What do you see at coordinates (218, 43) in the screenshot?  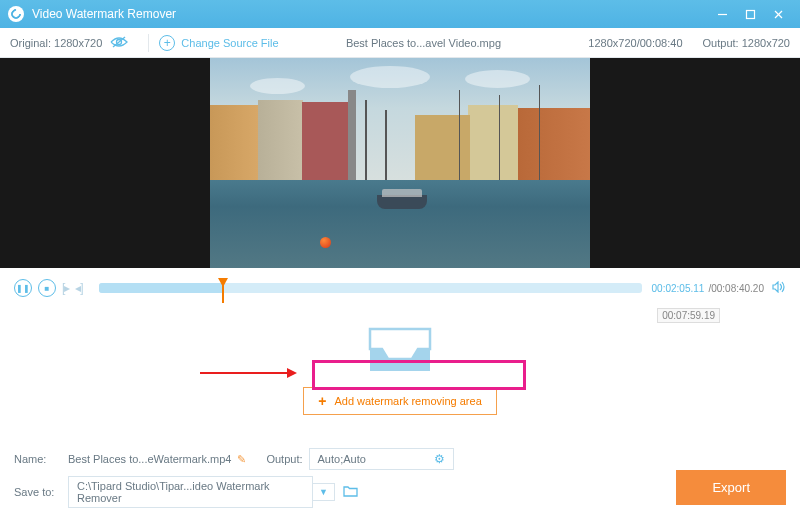 I see `change-source-button: + Change Source File` at bounding box center [218, 43].